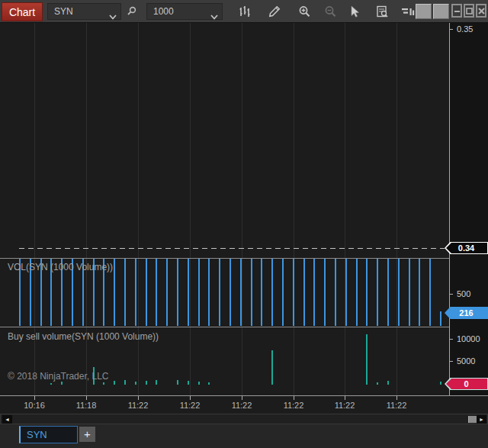 The image size is (488, 448). What do you see at coordinates (224, 293) in the screenshot?
I see `volume-panel: VOL(SYN (1000 Volume))` at bounding box center [224, 293].